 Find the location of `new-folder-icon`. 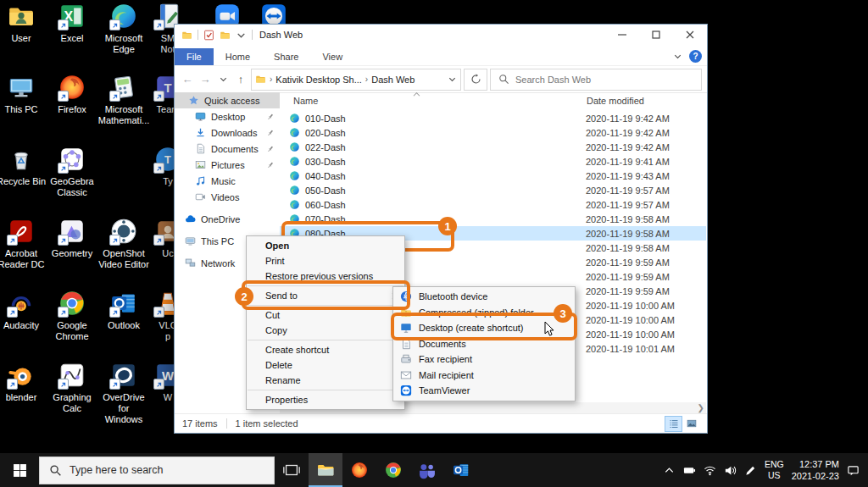

new-folder-icon is located at coordinates (225, 36).